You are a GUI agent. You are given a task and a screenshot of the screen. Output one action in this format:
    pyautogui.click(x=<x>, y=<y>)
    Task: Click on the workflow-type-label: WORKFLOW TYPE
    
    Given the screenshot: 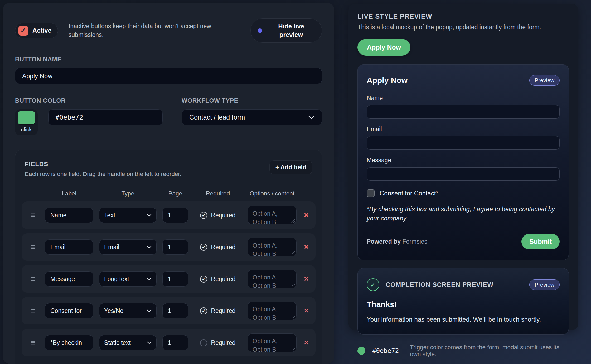 What is the action you would take?
    pyautogui.click(x=252, y=101)
    